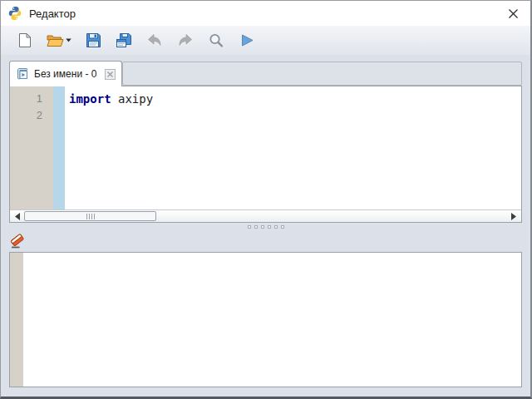 This screenshot has width=532, height=399. What do you see at coordinates (18, 241) in the screenshot?
I see `eraser-icon` at bounding box center [18, 241].